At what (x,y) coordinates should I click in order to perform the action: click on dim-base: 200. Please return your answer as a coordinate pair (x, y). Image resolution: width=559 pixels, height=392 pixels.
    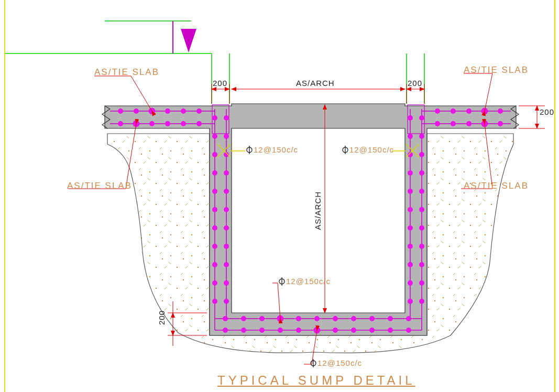
    Looking at the image, I should click on (161, 318).